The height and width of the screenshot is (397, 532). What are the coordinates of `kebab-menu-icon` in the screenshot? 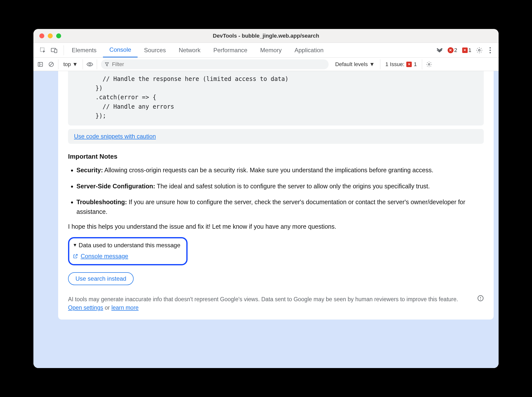 It's located at (490, 50).